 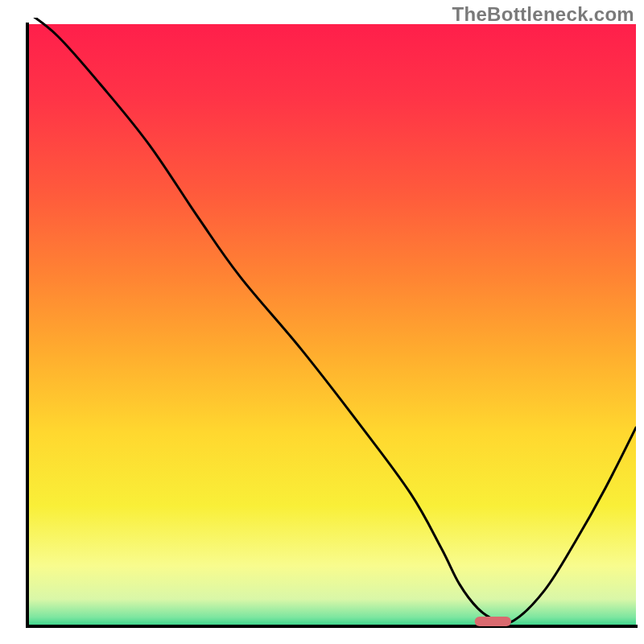 What do you see at coordinates (493, 621) in the screenshot?
I see `optimal-marker` at bounding box center [493, 621].